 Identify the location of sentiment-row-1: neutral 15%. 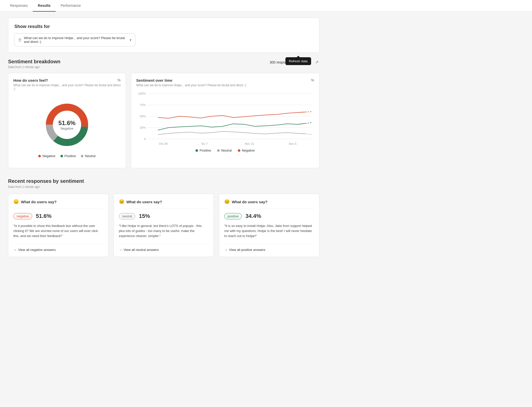
(164, 216).